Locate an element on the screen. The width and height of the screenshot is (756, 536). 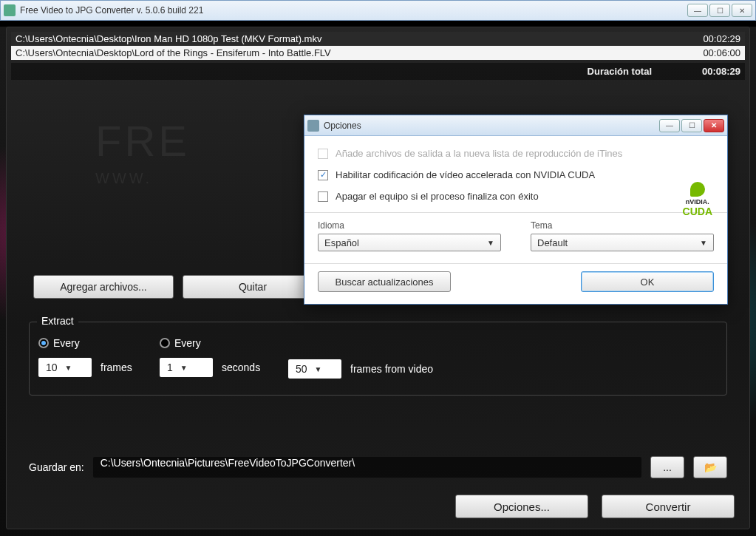
extract-legend: Extract is located at coordinates (58, 321).